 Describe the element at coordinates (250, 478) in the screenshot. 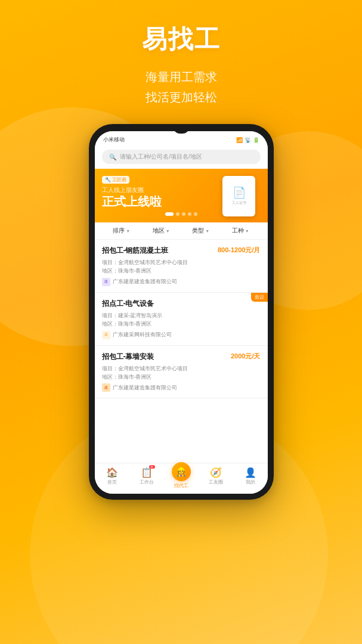

I see `nav-item-mine: 👤 我的` at that location.